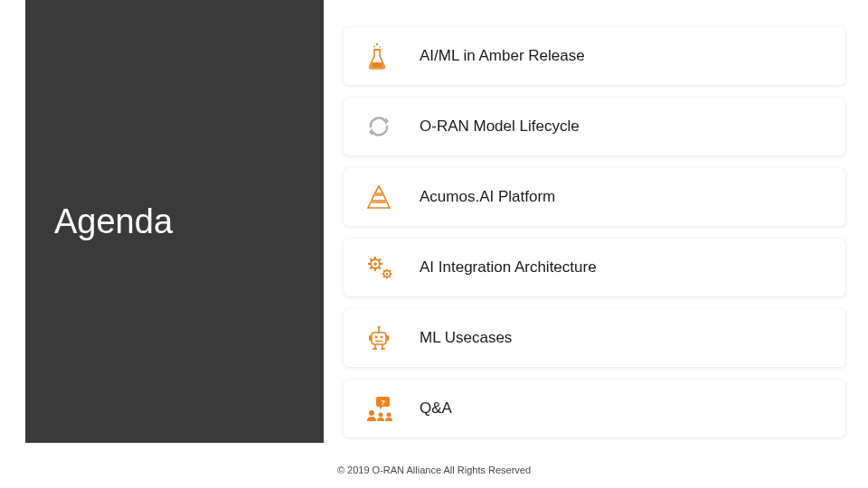  Describe the element at coordinates (388, 197) in the screenshot. I see `pyramid-icon` at that location.